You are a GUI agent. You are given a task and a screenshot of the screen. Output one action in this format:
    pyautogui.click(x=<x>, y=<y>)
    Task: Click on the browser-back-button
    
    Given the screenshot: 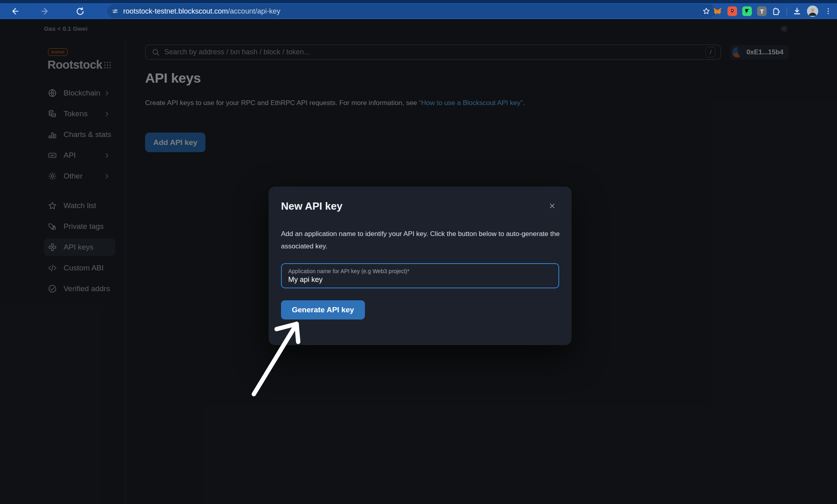 What is the action you would take?
    pyautogui.click(x=14, y=11)
    